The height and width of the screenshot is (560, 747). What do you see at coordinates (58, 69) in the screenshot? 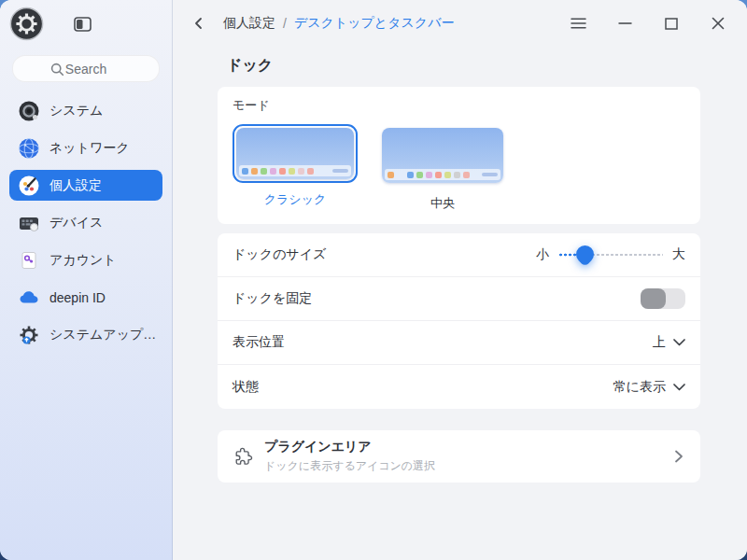
I see `search-icon` at bounding box center [58, 69].